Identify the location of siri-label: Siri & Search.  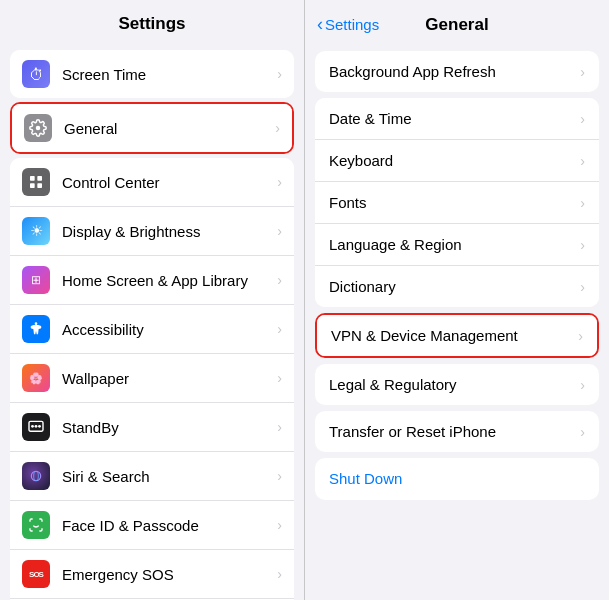
(170, 476).